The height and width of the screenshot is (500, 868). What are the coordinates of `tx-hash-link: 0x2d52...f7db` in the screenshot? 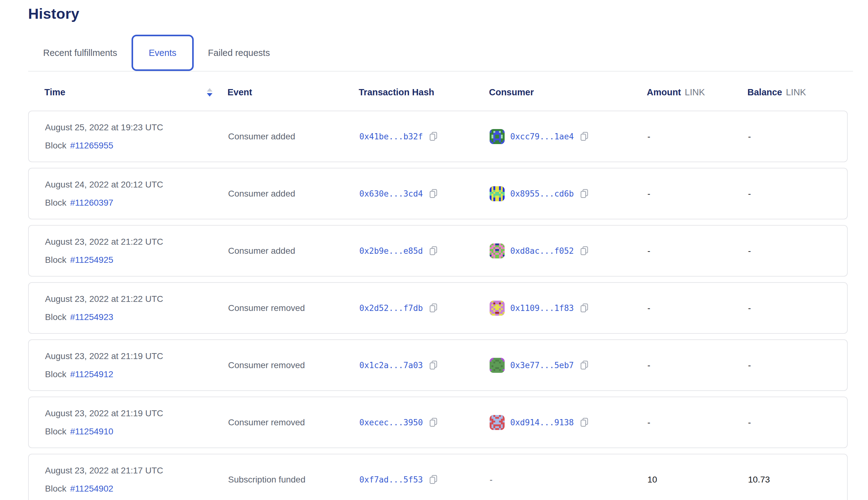 It's located at (391, 308).